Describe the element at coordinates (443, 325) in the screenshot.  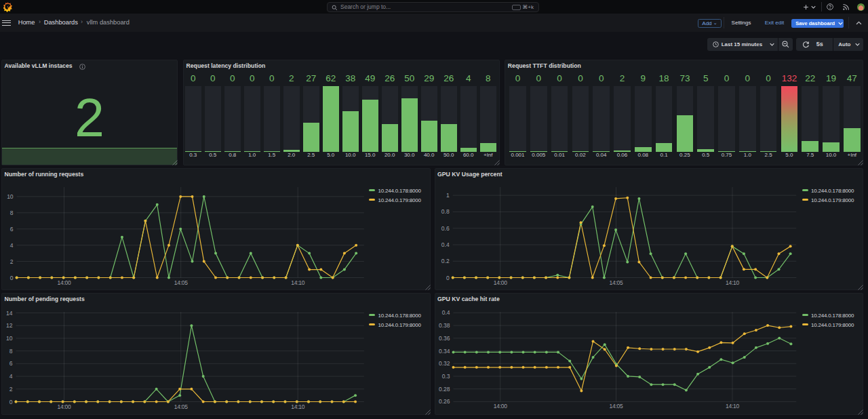
I see `svg-text: 0.38` at that location.